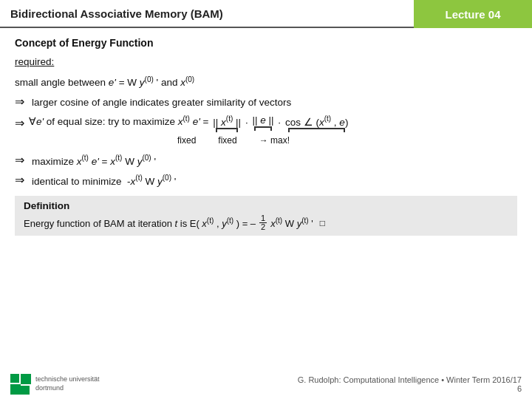 Image resolution: width=532 pixels, height=399 pixels. What do you see at coordinates (19, 123) in the screenshot?
I see `arrow2: ⇒` at bounding box center [19, 123].